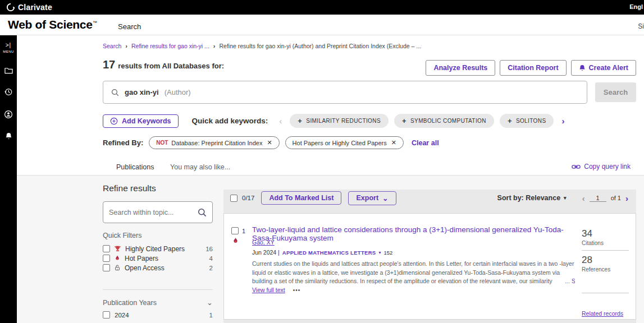 This screenshot has width=644, height=323. I want to click on results-count-heading: 17results from All Databases for:, so click(163, 65).